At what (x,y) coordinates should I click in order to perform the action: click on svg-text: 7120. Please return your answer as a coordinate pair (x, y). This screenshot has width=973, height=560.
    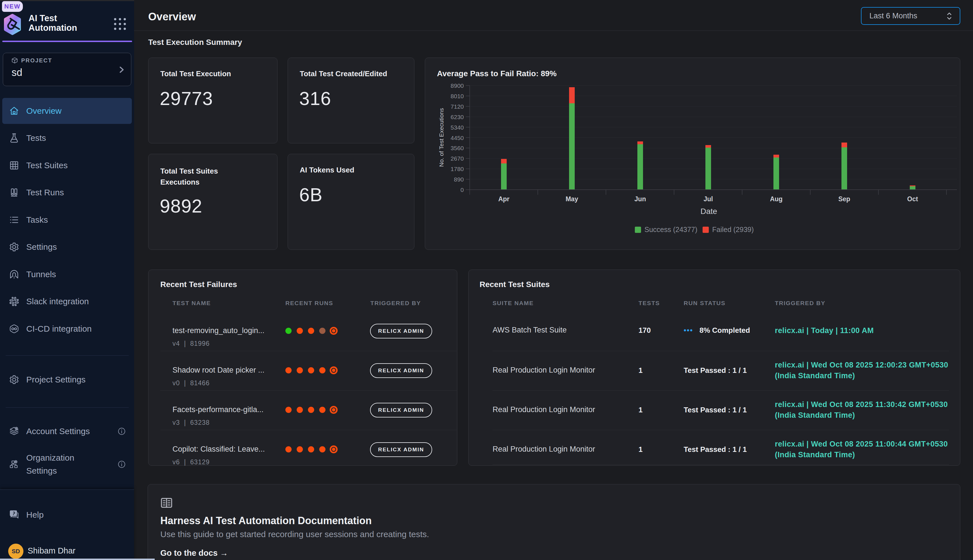
    Looking at the image, I should click on (457, 107).